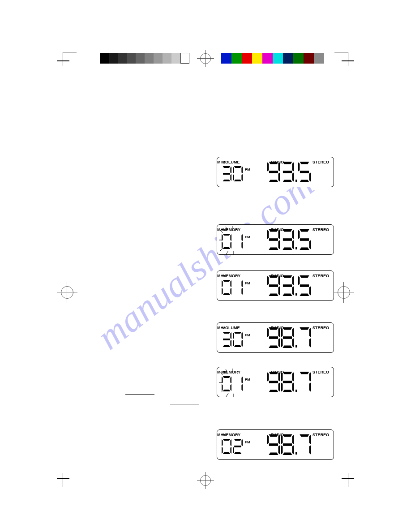 This screenshot has width=411, height=532. Describe the element at coordinates (341, 59) in the screenshot. I see `crop-mark-tr` at that location.